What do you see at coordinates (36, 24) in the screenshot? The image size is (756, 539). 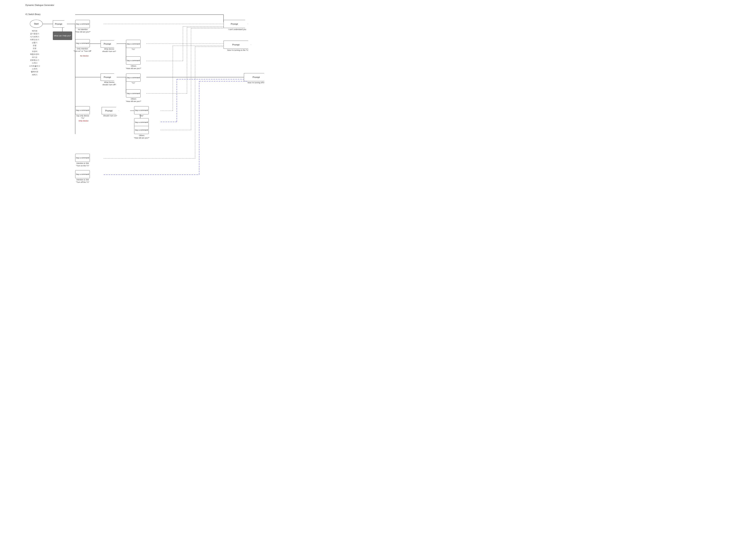 I see `start-node: Start` at bounding box center [36, 24].